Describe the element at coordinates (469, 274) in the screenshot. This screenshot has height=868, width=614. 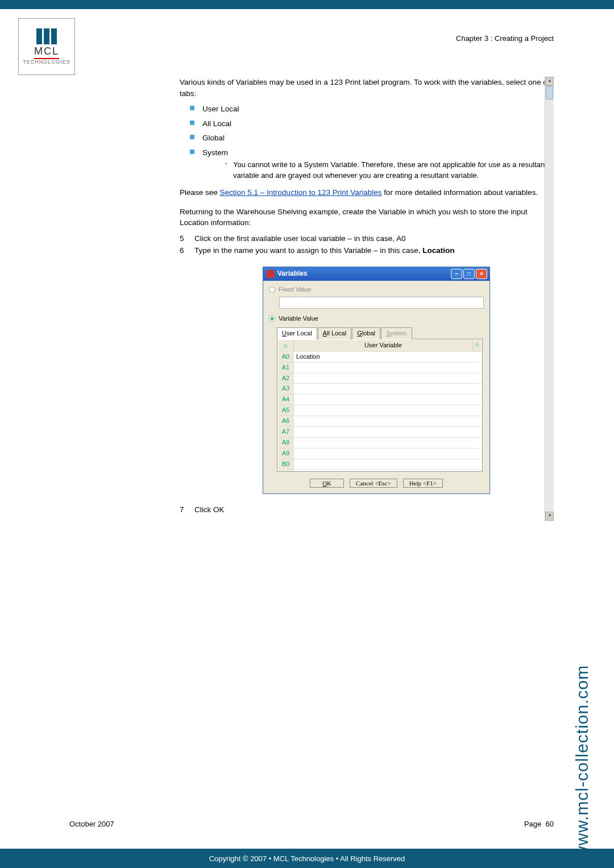
I see `maximize-button: □` at that location.